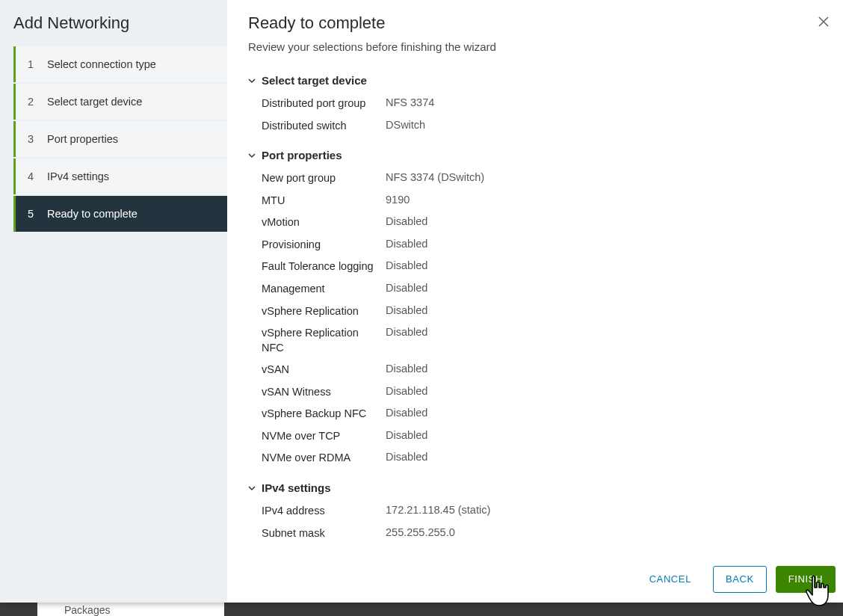 This screenshot has height=616, width=843. Describe the element at coordinates (435, 177) in the screenshot. I see `row-value: NFS 3374 (DSwitch)` at that location.